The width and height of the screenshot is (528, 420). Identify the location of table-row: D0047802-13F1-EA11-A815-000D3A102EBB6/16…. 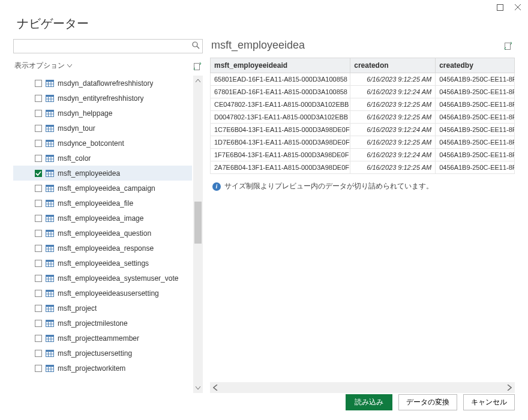
(362, 118).